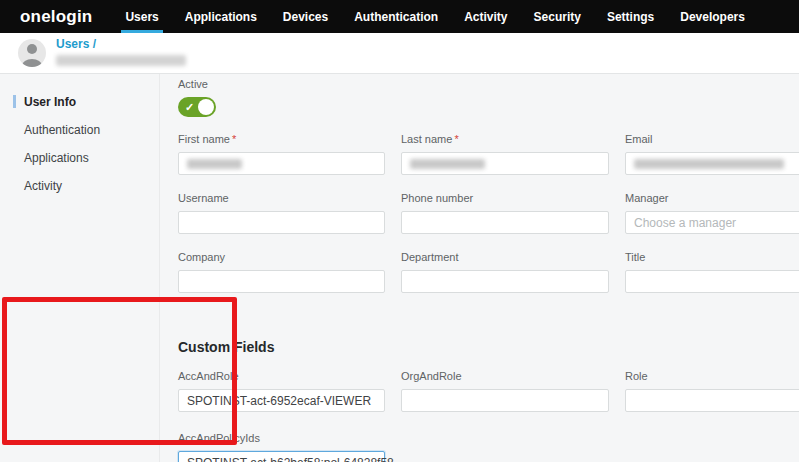 This screenshot has width=799, height=462. What do you see at coordinates (558, 16) in the screenshot?
I see `nav-tab-security: Security` at bounding box center [558, 16].